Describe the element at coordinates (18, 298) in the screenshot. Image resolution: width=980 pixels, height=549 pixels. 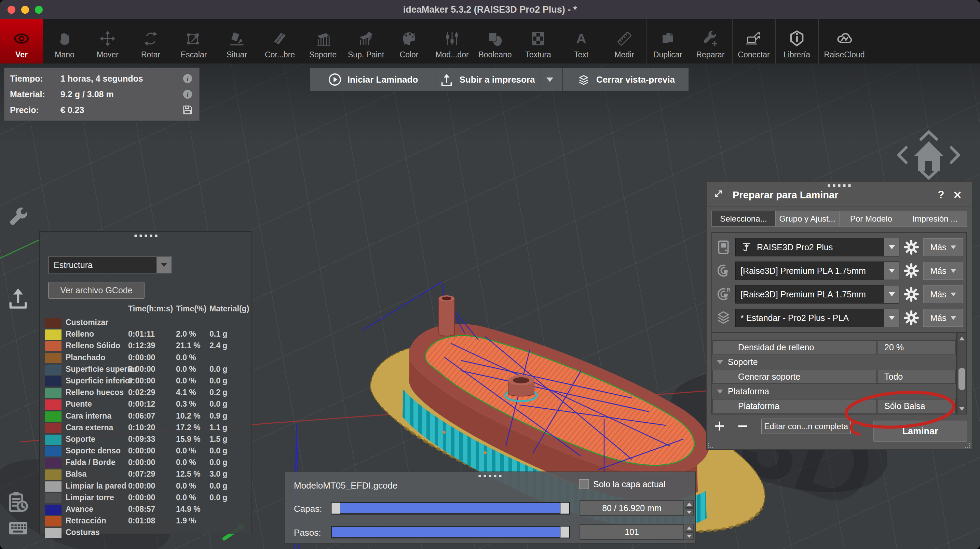
I see `import-model-icon` at that location.